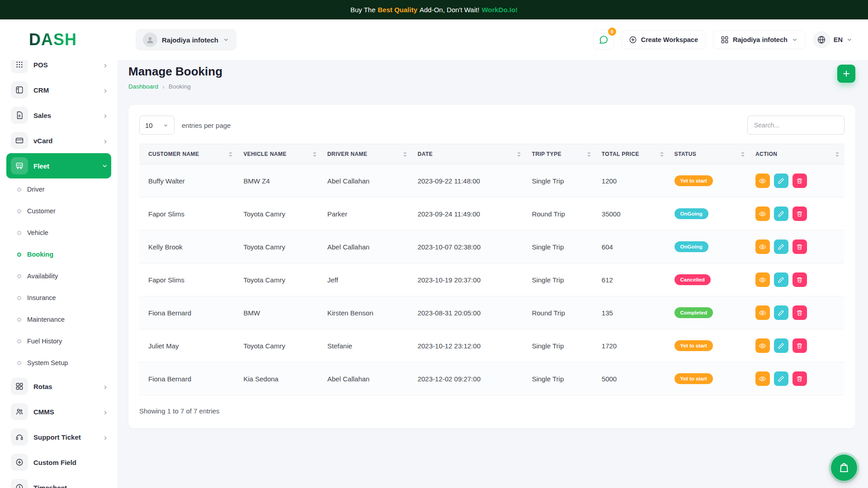  What do you see at coordinates (59, 115) in the screenshot?
I see `sidebar-item-sales: Sales` at bounding box center [59, 115].